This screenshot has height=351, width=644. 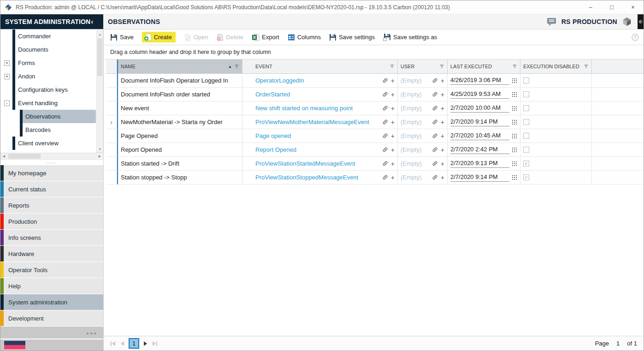 What do you see at coordinates (7, 103) in the screenshot?
I see `tree-expander-icon: -` at bounding box center [7, 103].